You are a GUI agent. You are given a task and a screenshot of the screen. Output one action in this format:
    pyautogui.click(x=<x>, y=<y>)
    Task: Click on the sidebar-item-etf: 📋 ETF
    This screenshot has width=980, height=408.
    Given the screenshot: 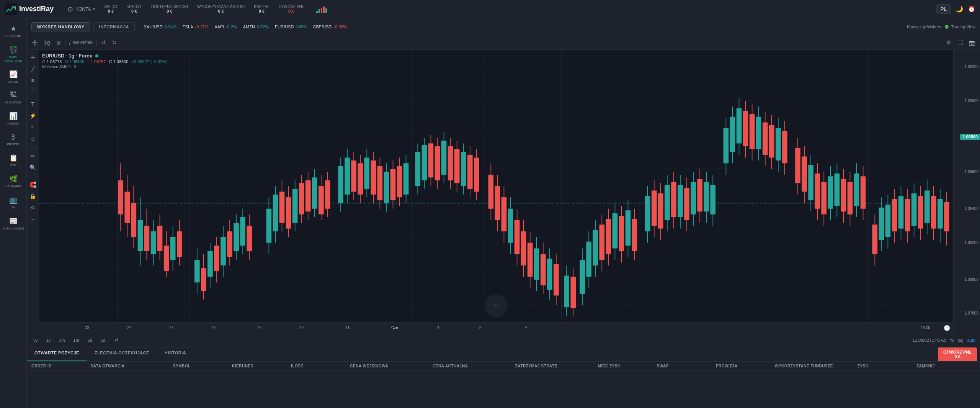 What is the action you would take?
    pyautogui.click(x=13, y=160)
    